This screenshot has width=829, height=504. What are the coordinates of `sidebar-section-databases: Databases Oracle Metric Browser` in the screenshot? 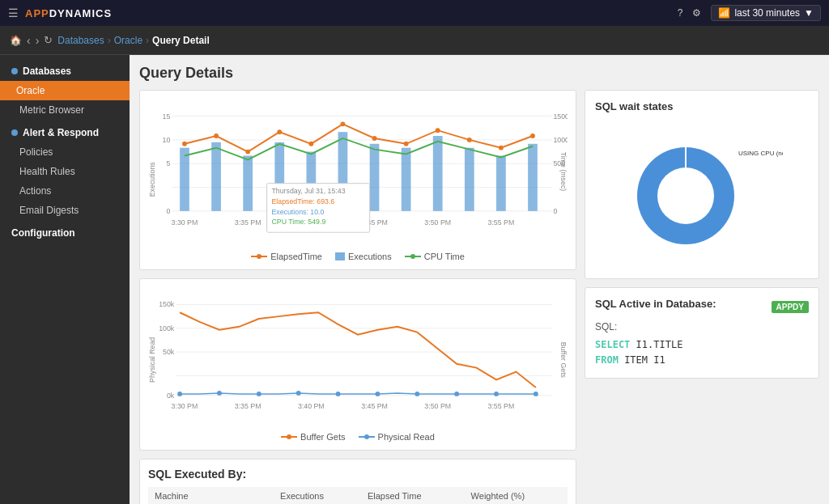 It's located at (65, 91).